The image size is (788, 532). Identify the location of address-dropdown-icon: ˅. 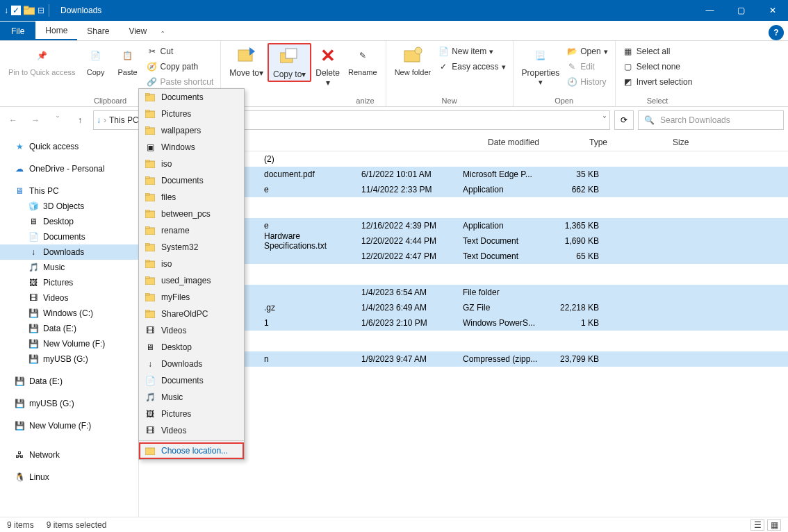
(605, 120).